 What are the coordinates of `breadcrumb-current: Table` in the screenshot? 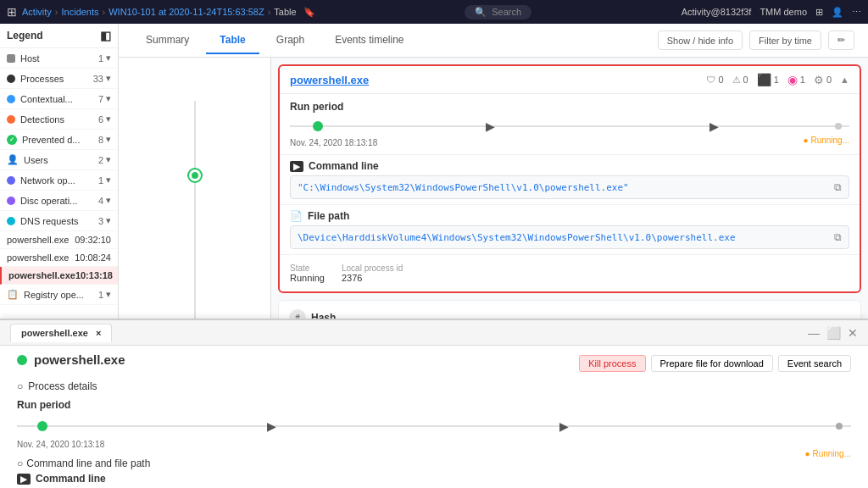 It's located at (285, 12).